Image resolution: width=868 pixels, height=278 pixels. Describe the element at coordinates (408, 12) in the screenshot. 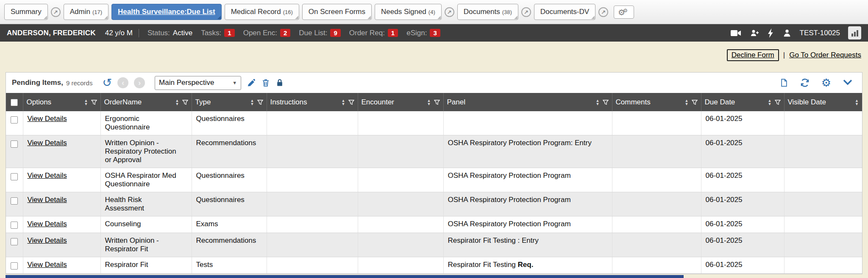

I see `tab-needs-signed: Needs Signed (4)` at that location.